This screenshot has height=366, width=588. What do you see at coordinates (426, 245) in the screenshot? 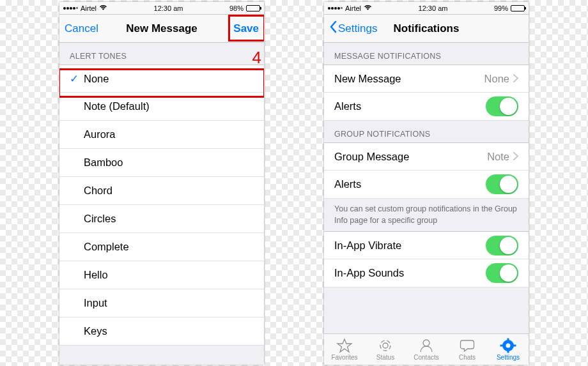
I see `inapp-vibrate-row: In-App Vibrate` at bounding box center [426, 245].